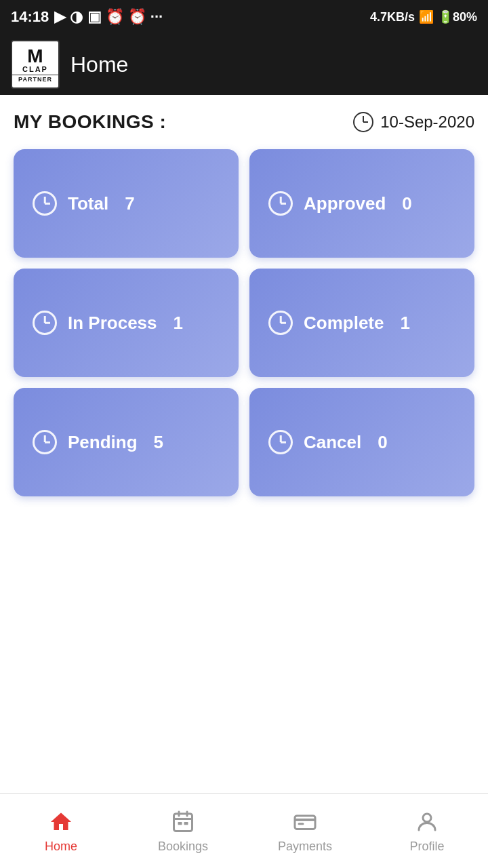 The height and width of the screenshot is (868, 488). What do you see at coordinates (61, 831) in the screenshot?
I see `nav-item-home: Home` at bounding box center [61, 831].